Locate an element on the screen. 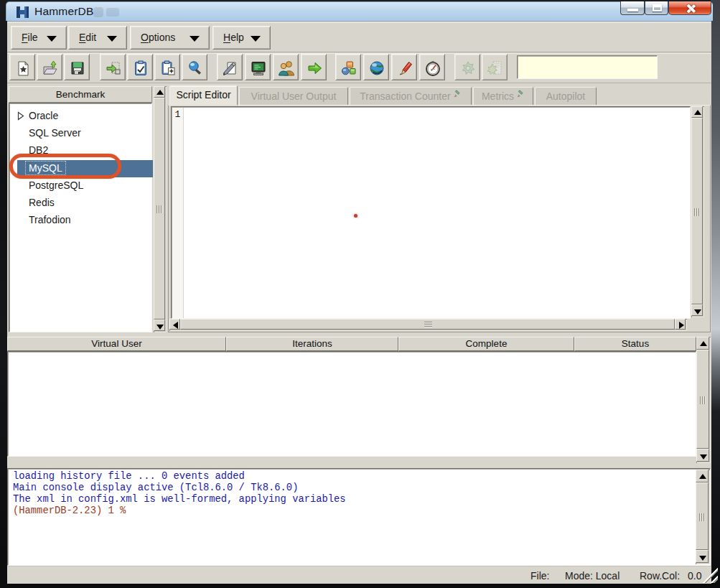  titlebar-ghost-icon is located at coordinates (98, 12).